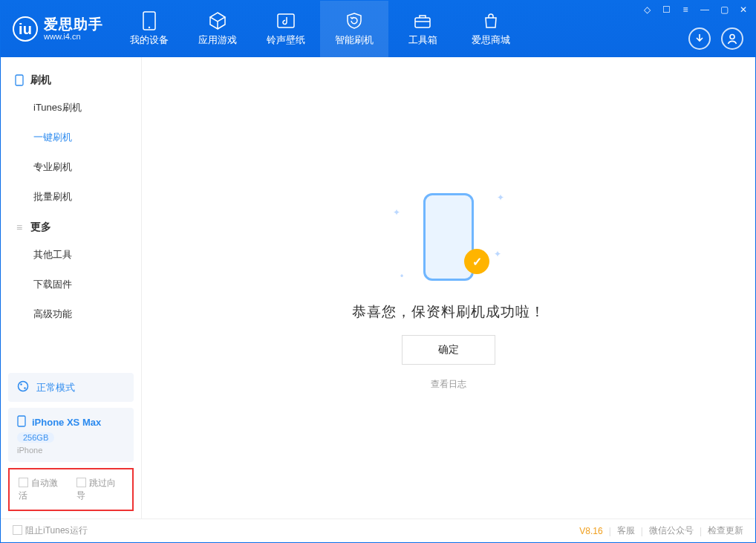 The width and height of the screenshot is (756, 543). I want to click on auto-activate-checkbox: 自动激活, so click(42, 490).